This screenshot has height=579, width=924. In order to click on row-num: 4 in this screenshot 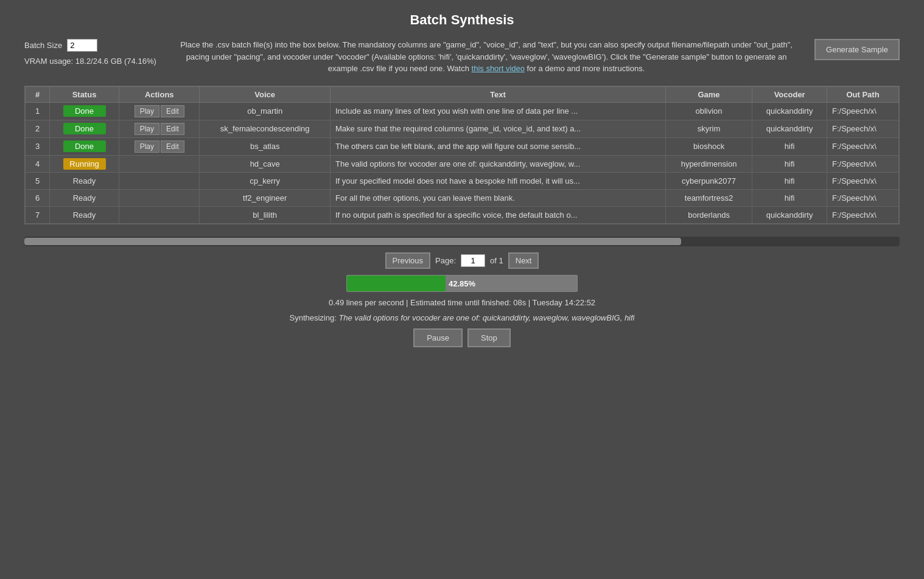, I will do `click(38, 164)`.